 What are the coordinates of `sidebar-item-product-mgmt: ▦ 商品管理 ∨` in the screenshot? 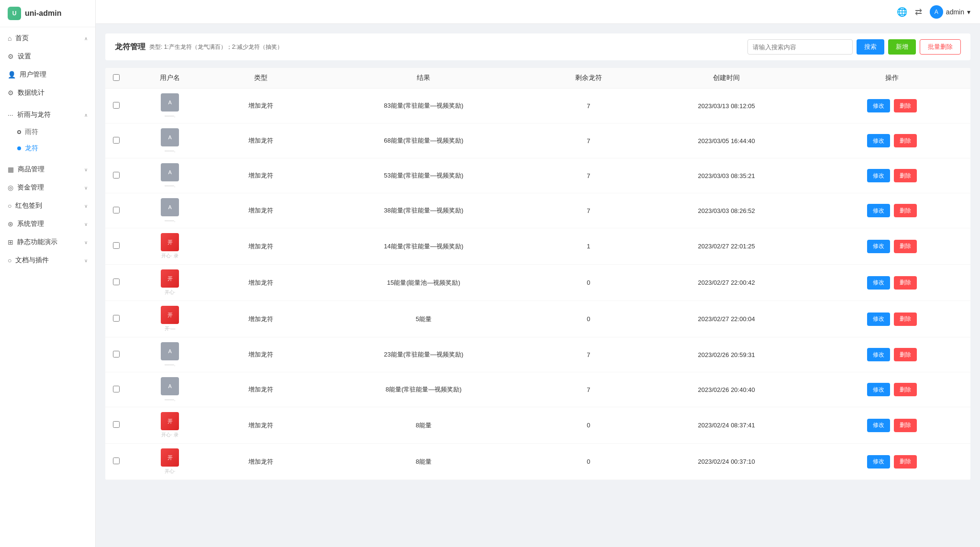 It's located at (48, 169).